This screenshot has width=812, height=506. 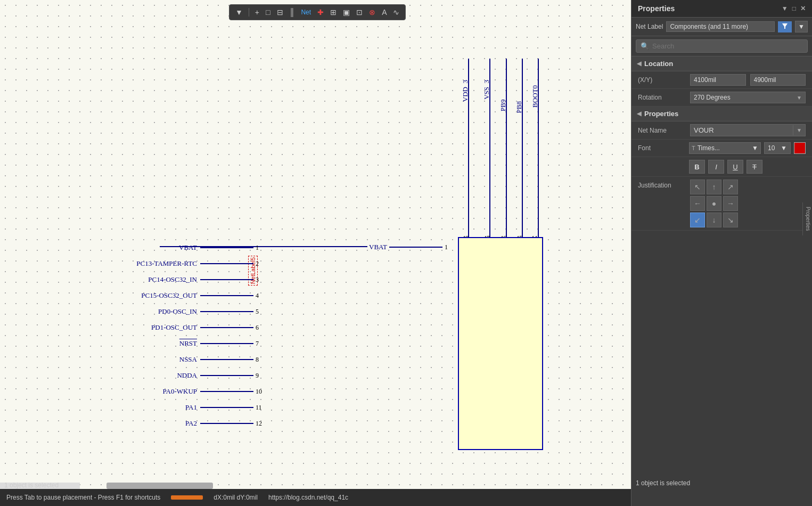 I want to click on selection-status: 1 object is selected, so click(x=31, y=485).